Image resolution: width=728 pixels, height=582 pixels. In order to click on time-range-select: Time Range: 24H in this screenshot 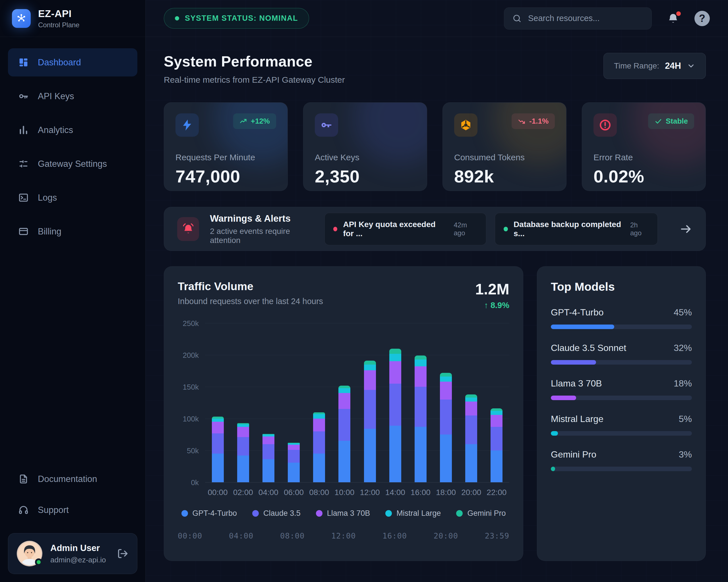, I will do `click(654, 66)`.